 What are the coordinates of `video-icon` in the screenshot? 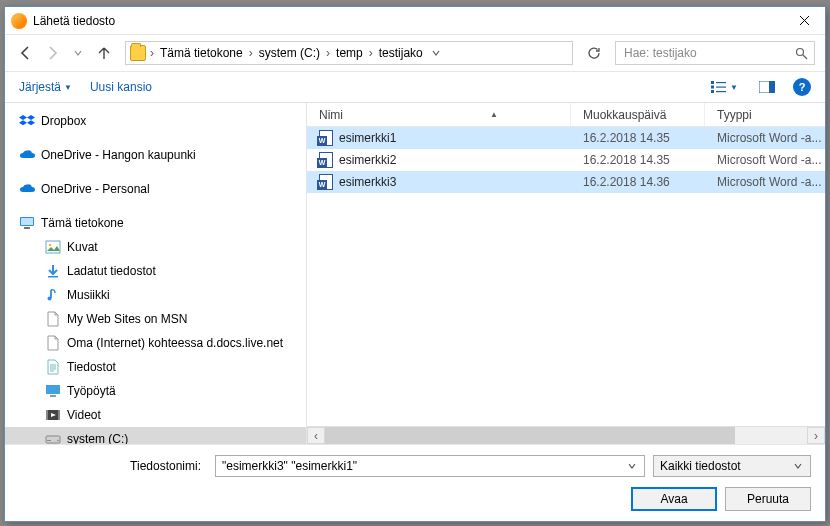 It's located at (53, 415).